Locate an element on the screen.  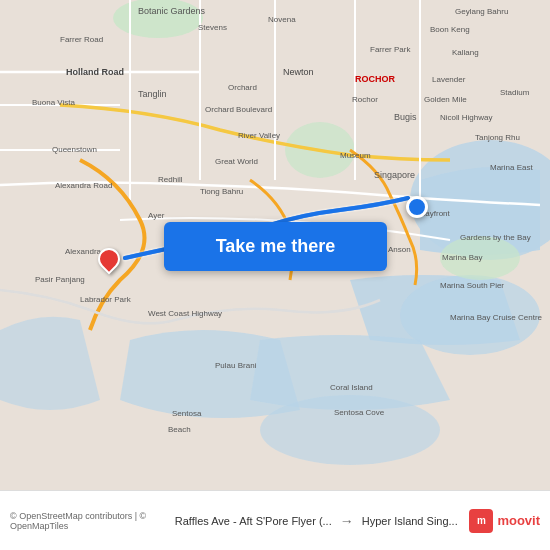
svg-text: Stadium is located at coordinates (515, 92).